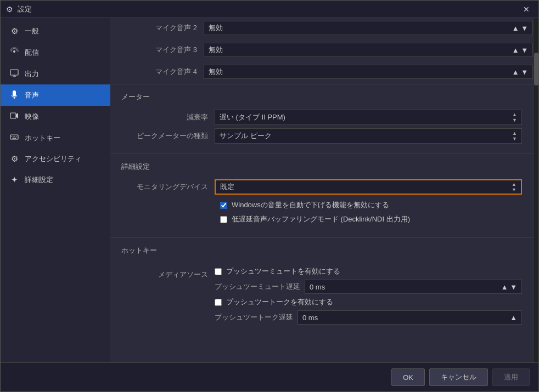 Image resolution: width=539 pixels, height=392 pixels. Describe the element at coordinates (368, 187) in the screenshot. I see `monitor-select: 既定 ▲ ▼` at that location.